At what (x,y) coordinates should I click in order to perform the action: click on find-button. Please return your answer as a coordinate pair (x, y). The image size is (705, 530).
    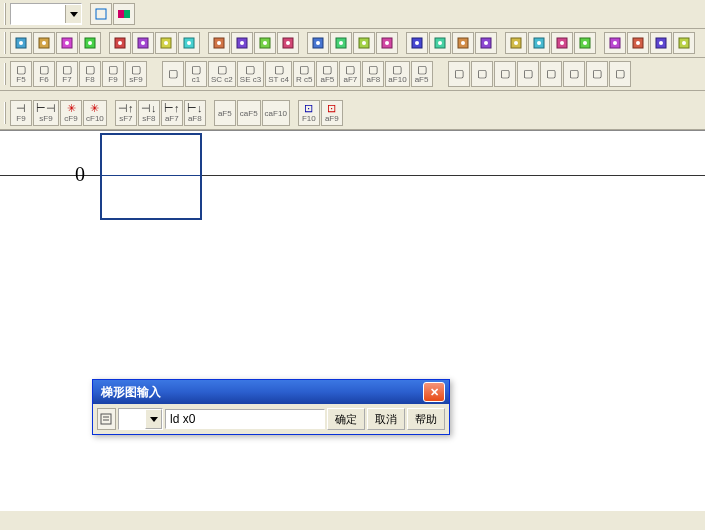
    Looking at the image, I should click on (219, 43).